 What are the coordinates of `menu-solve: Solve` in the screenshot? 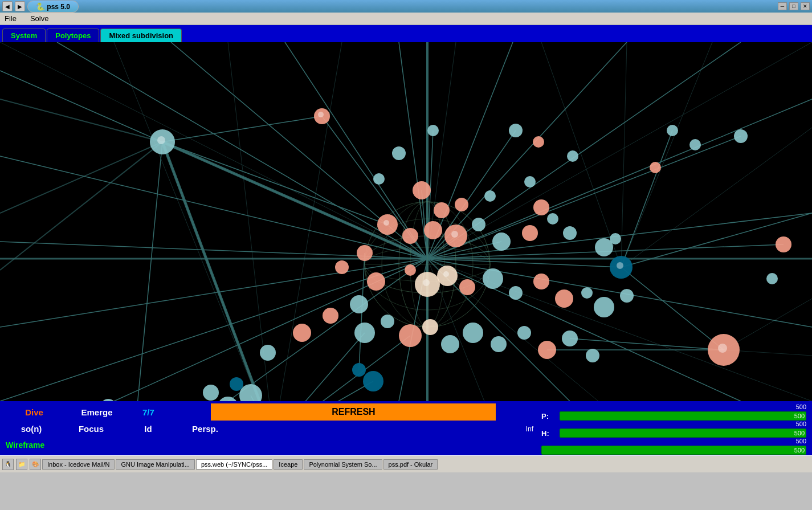 It's located at (40, 18).